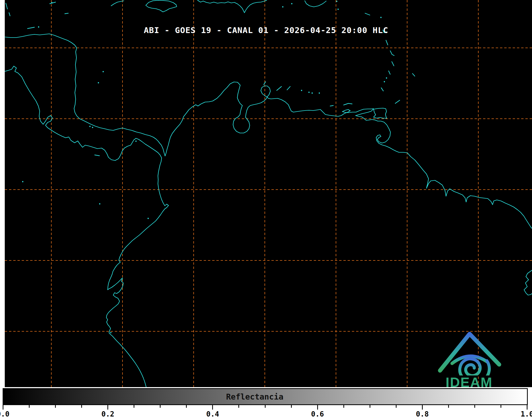 The width and height of the screenshot is (532, 417). Describe the element at coordinates (67, 13) in the screenshot. I see `swan-islands` at that location.